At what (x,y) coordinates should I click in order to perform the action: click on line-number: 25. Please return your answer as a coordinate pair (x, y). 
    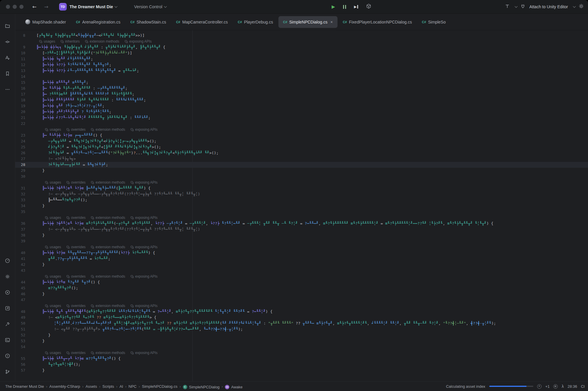
    Looking at the image, I should click on (20, 147).